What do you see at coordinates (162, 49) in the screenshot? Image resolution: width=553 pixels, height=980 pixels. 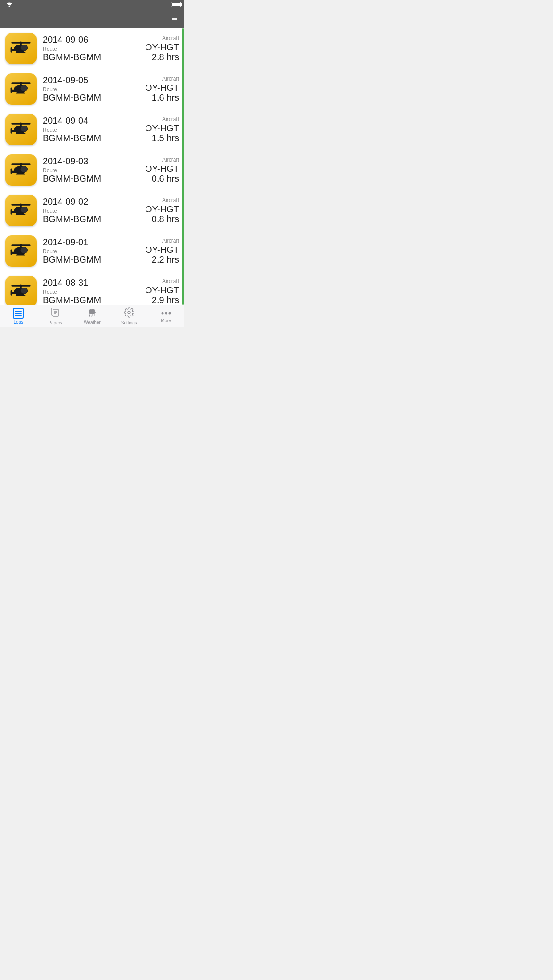 I see `item-right: Aircraft OY-HGT 2.8 hrs` at bounding box center [162, 49].